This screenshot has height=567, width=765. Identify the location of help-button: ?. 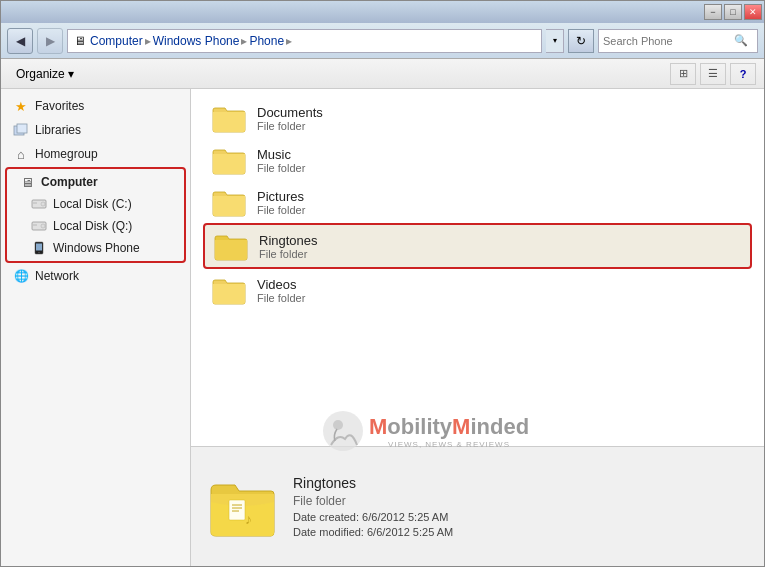
(743, 74).